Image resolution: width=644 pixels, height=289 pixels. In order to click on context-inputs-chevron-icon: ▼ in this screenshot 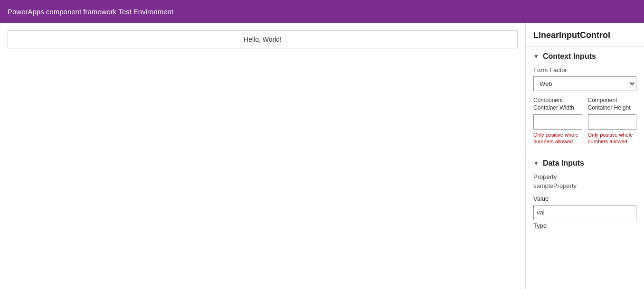, I will do `click(536, 56)`.